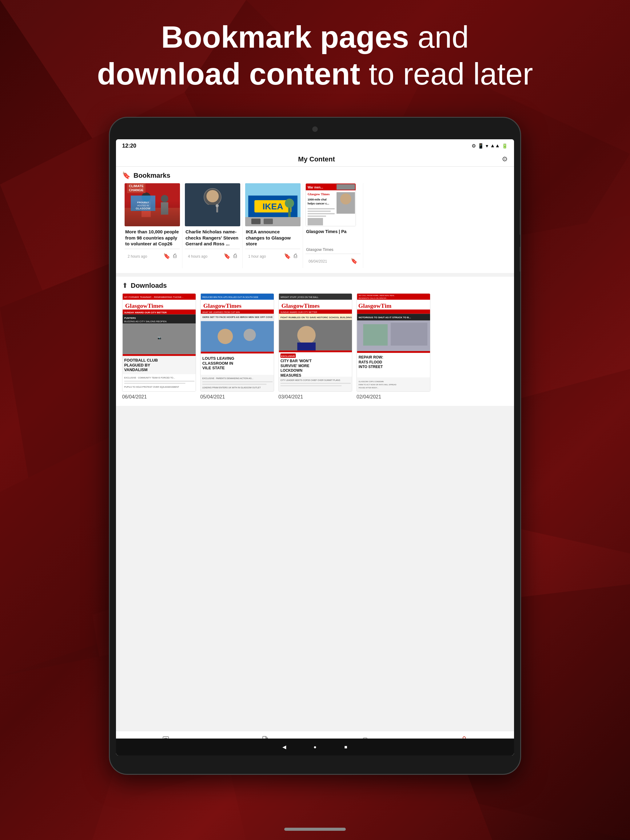  Describe the element at coordinates (315, 829) in the screenshot. I see `home-indicator` at that location.